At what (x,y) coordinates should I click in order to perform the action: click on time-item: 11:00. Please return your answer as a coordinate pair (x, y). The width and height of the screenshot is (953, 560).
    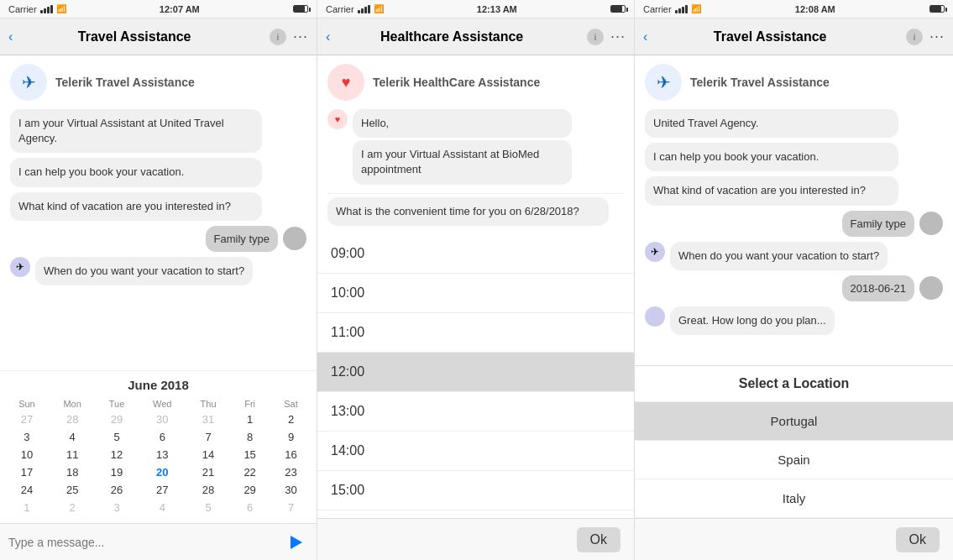
    Looking at the image, I should click on (475, 332).